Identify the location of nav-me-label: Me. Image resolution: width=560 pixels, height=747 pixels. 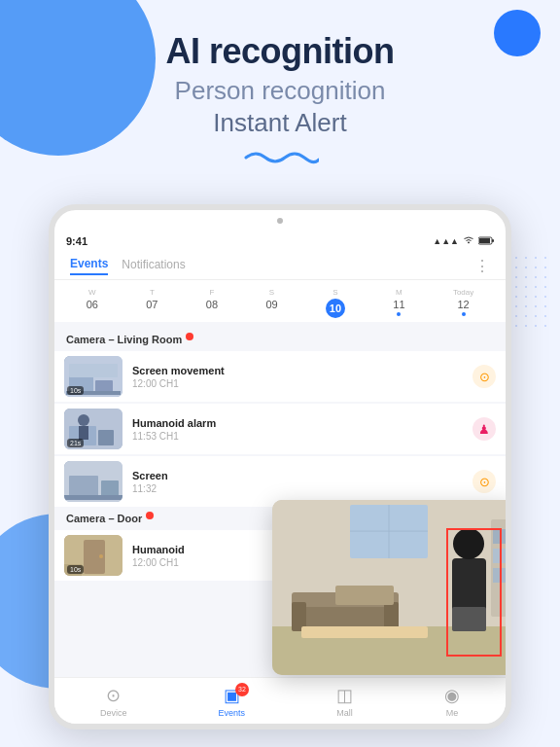
(453, 713).